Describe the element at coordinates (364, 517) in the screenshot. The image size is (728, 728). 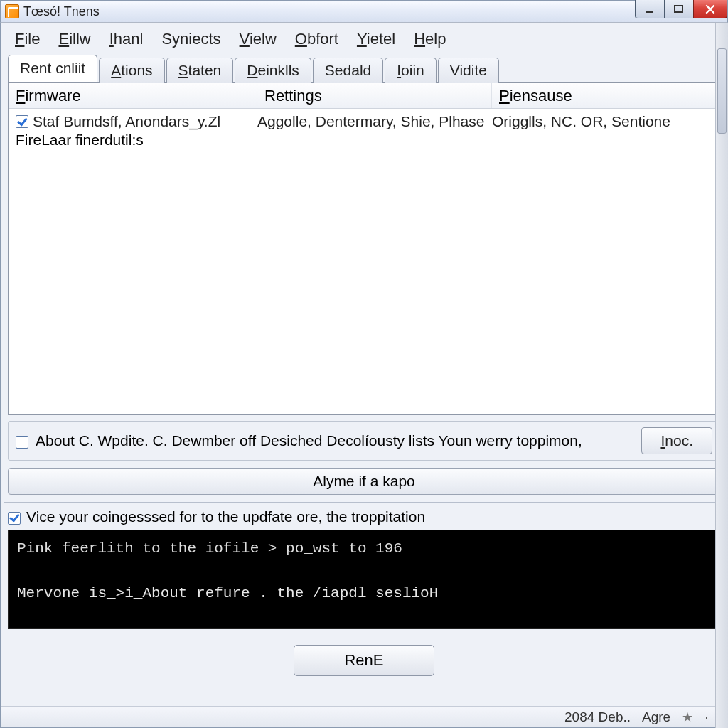
I see `check-line: Vice your coingesssed for to the updfate…` at that location.